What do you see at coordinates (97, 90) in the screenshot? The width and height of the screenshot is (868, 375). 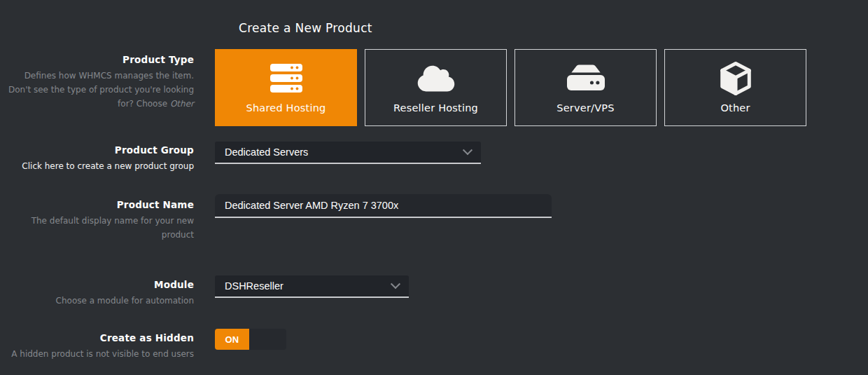 I see `product-type-description: Defines how WHMCS manages the item. Don'…` at bounding box center [97, 90].